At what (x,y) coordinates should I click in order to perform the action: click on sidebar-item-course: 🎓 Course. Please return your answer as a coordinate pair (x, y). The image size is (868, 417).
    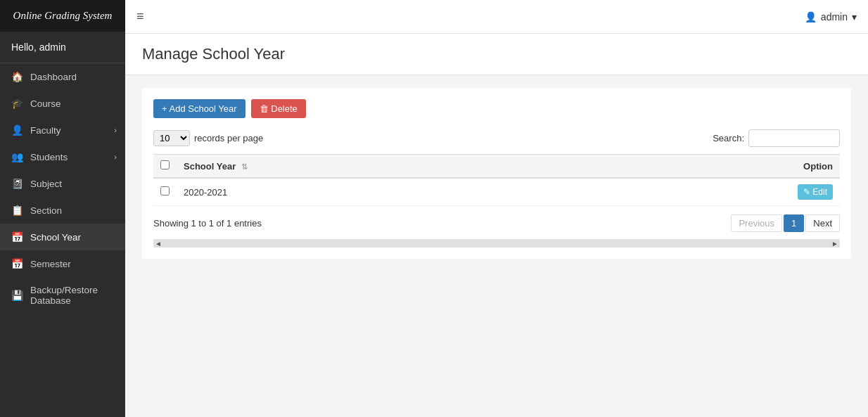
    Looking at the image, I should click on (63, 103).